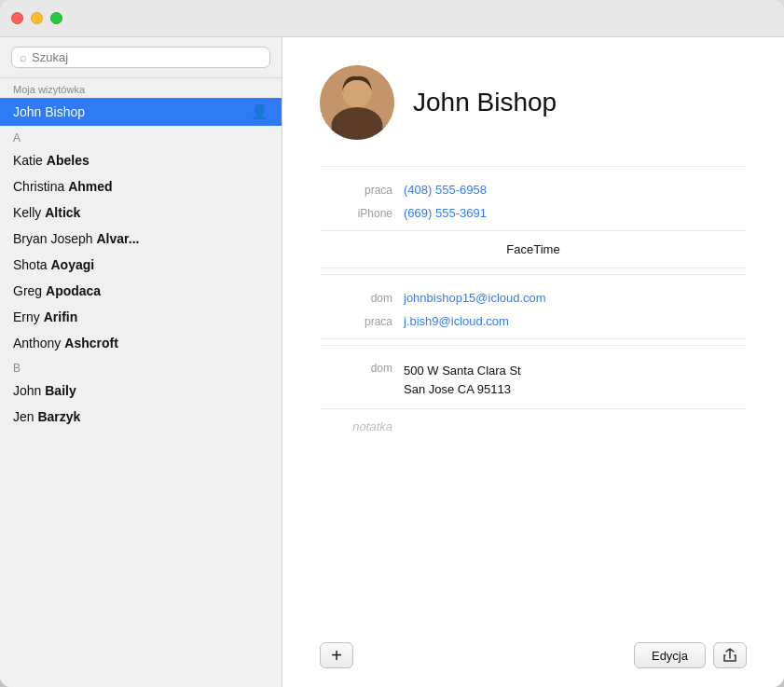 Image resolution: width=784 pixels, height=687 pixels. What do you see at coordinates (141, 186) in the screenshot?
I see `list-item: Christina Ahmed` at bounding box center [141, 186].